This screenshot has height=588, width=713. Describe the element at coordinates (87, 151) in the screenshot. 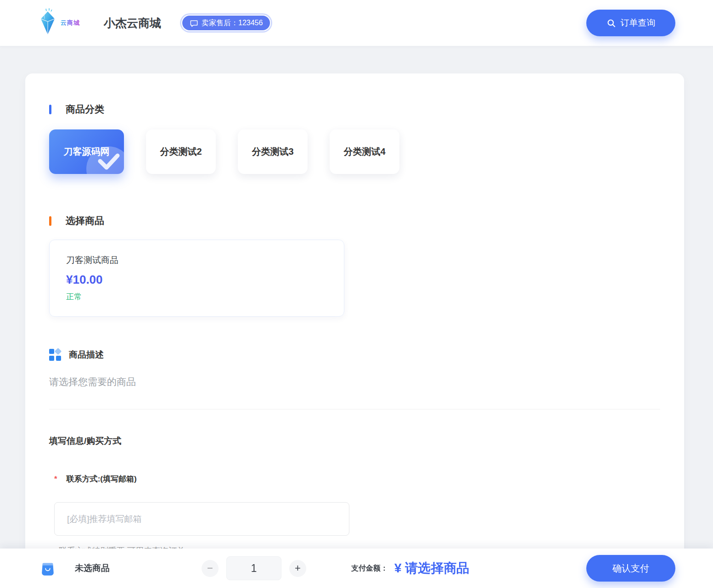

I see `category-label: 刀客源码网` at that location.